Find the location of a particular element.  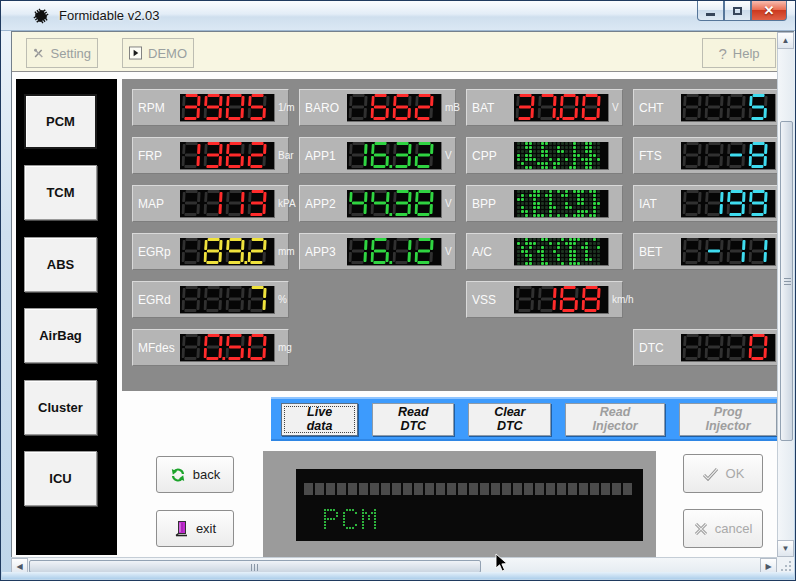

back-button: back is located at coordinates (195, 474).